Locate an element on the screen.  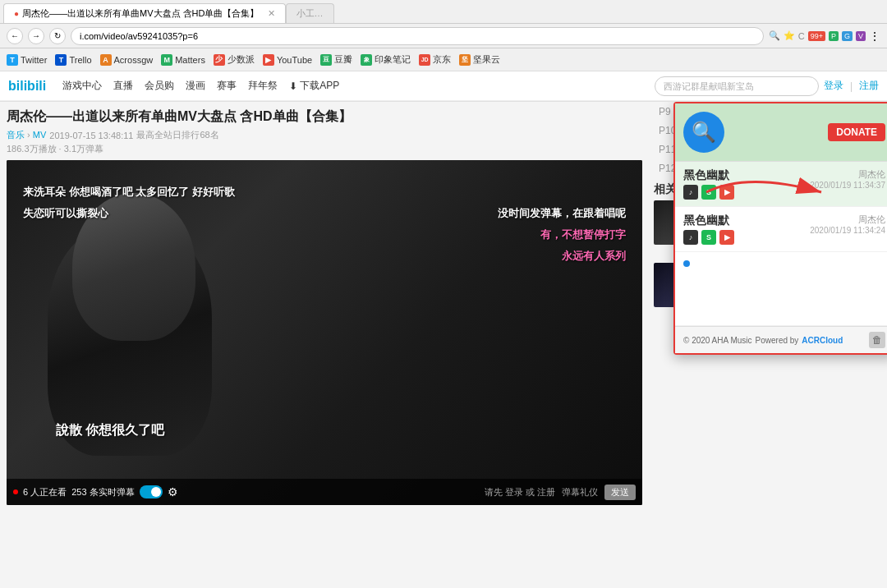
barrage-etiquette-link: 弹幕礼仪 is located at coordinates (580, 493).